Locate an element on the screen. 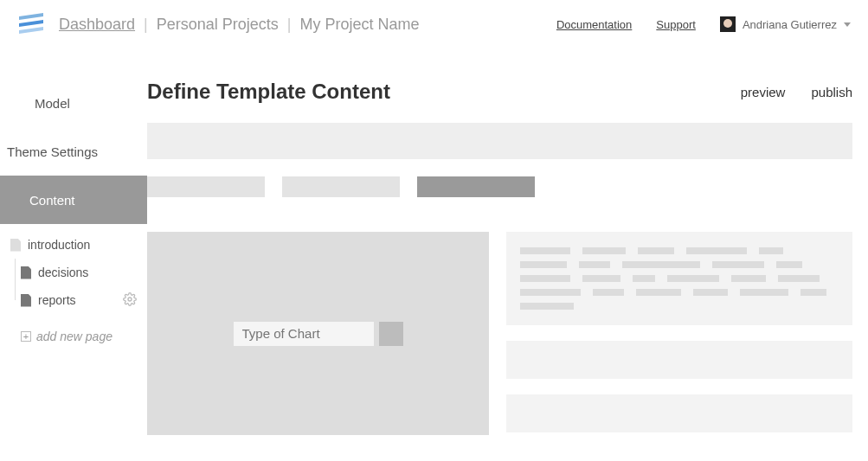 The height and width of the screenshot is (461, 868). user-menu: Andriana Gutierrez is located at coordinates (786, 24).